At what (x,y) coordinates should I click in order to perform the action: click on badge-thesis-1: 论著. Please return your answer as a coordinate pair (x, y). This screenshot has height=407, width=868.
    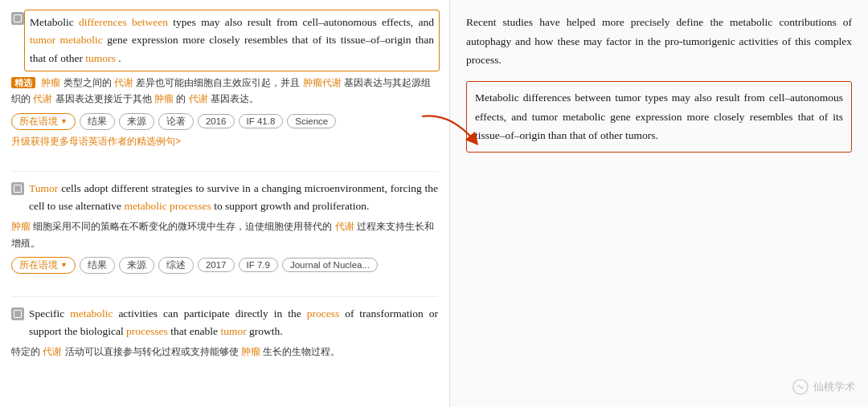
    Looking at the image, I should click on (176, 122).